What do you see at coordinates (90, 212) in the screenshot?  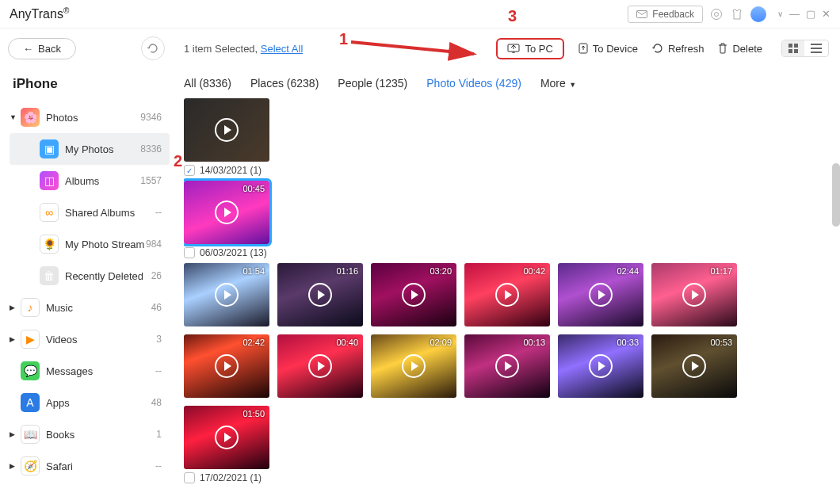 I see `sidebar-item-shared-albums: ∞Shared Albums--` at bounding box center [90, 212].